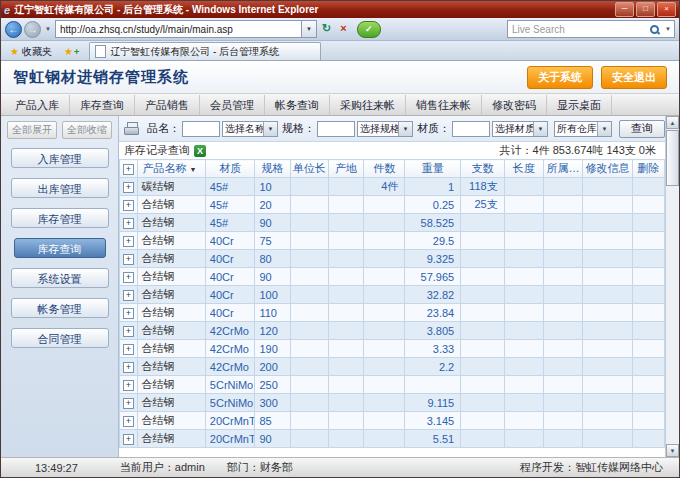  I want to click on warehouse-select: 所有仓库 ▼, so click(583, 129).